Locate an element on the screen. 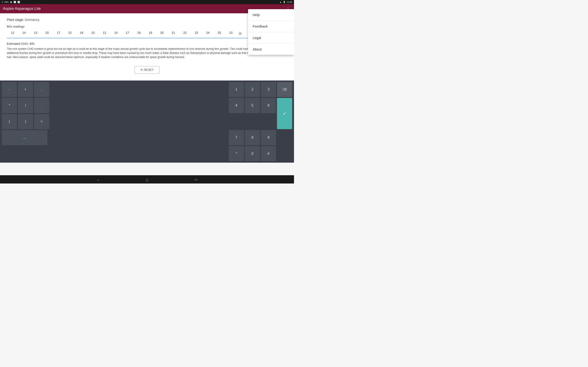  num-row-3: 7 8 9 is located at coordinates (260, 138).